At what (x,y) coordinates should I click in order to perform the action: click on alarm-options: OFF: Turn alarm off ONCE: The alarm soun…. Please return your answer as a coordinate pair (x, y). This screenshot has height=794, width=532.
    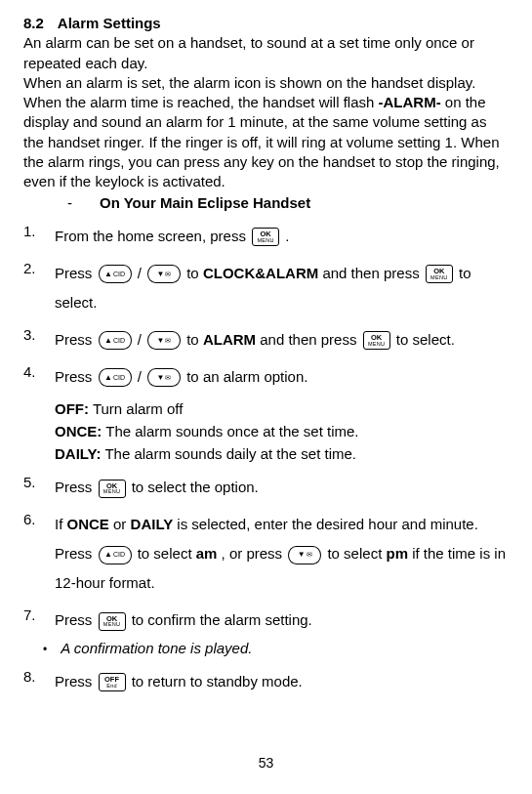
    Looking at the image, I should click on (266, 432).